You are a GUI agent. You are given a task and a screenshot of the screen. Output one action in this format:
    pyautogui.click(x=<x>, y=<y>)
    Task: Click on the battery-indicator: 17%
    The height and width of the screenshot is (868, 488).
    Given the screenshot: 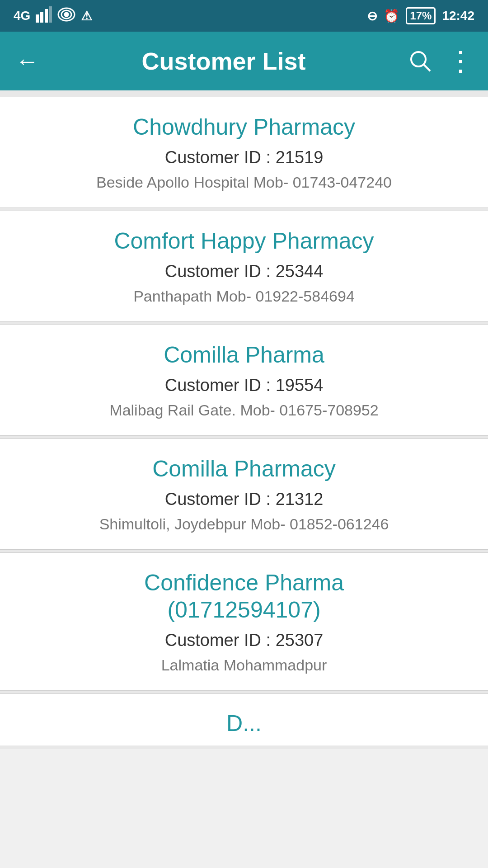 What is the action you would take?
    pyautogui.click(x=421, y=16)
    